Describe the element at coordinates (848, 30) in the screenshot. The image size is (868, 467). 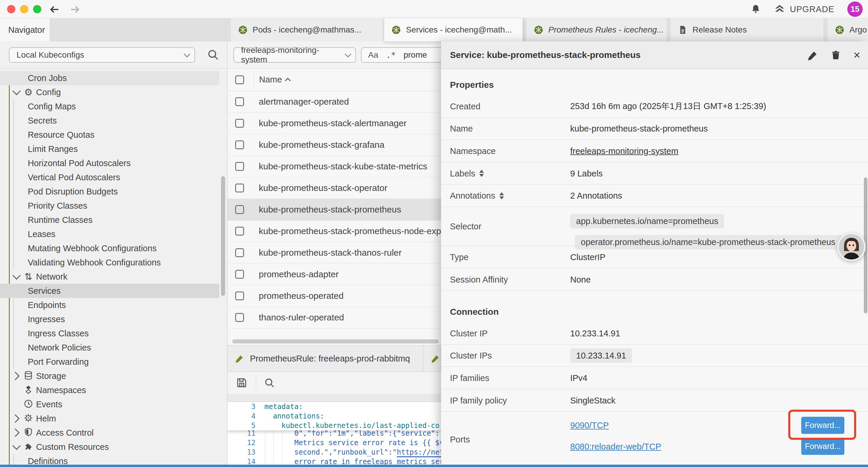
I see `workspace-tab-5: Argo Se` at that location.